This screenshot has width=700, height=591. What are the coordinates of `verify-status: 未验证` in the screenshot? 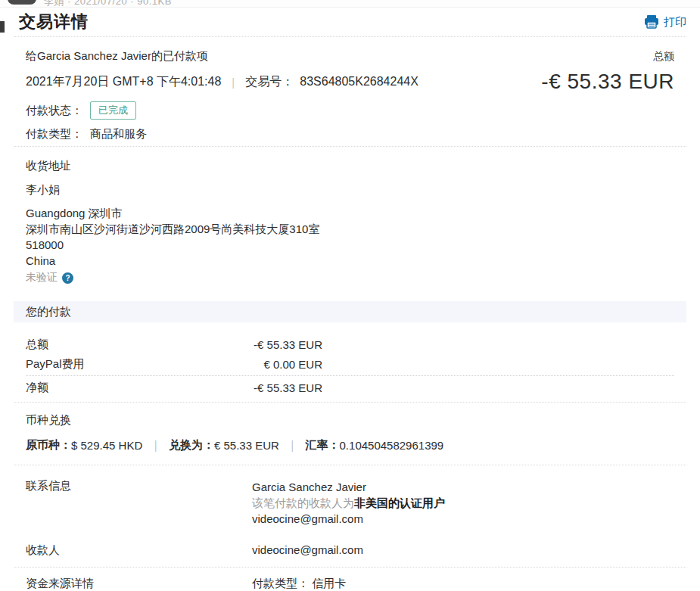 It's located at (42, 278).